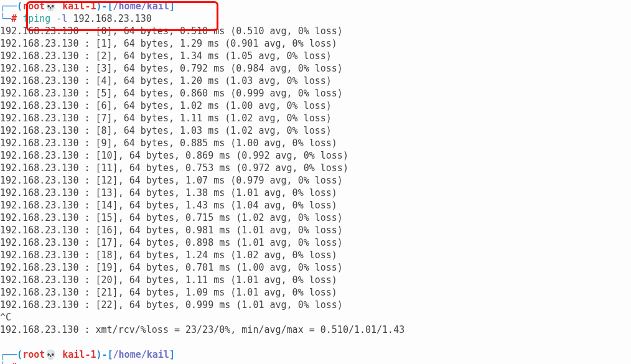 The width and height of the screenshot is (631, 364). I want to click on ping-text: 192.168.23.130 : [1], 64 bytes, 1.29 ms …, so click(169, 44).